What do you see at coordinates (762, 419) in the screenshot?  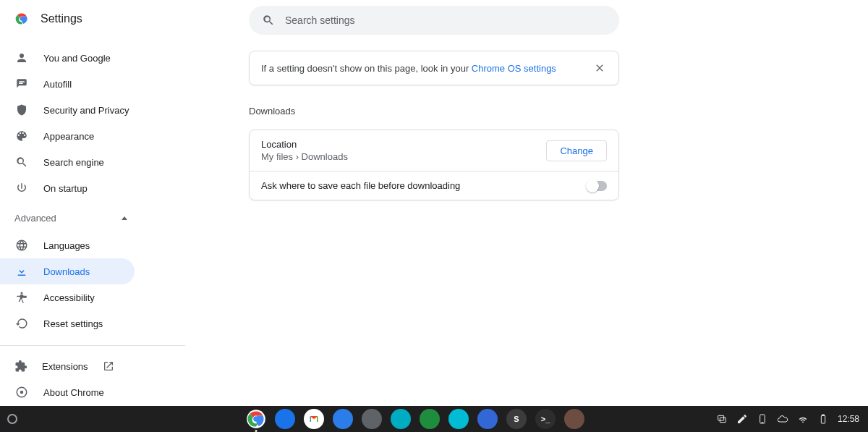 I see `tray-phone-icon` at bounding box center [762, 419].